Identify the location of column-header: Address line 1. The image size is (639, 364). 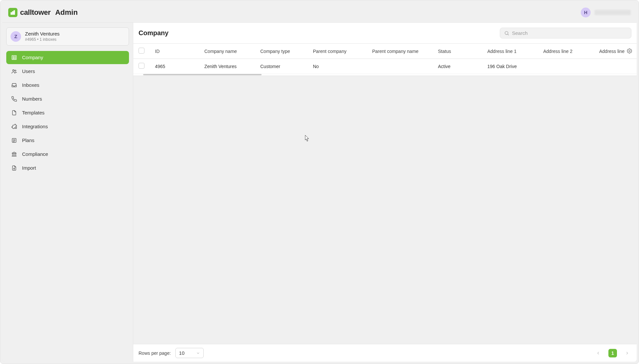
(510, 51).